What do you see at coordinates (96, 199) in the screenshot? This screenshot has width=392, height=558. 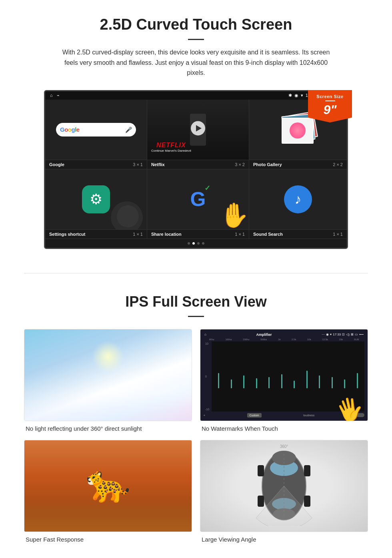 I see `settings-icon-bg: ⚙` at bounding box center [96, 199].